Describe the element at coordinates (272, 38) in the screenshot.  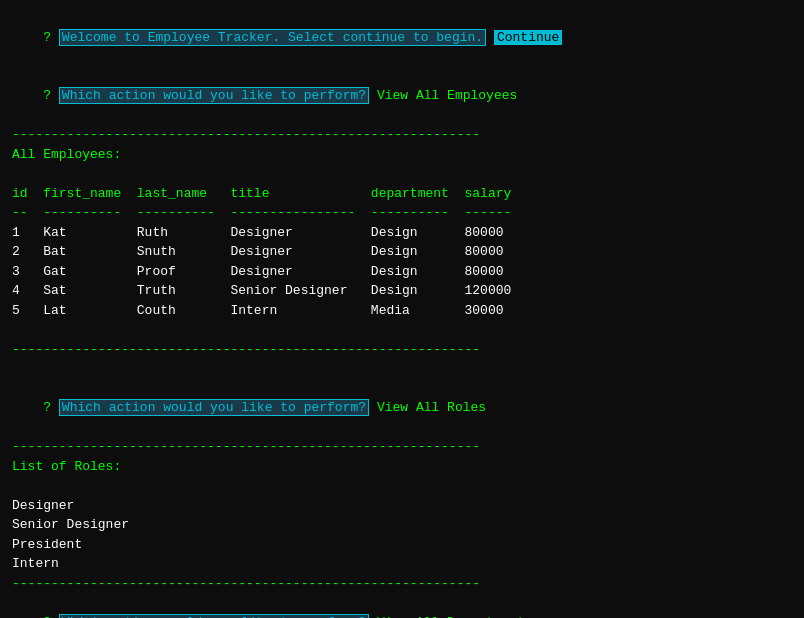
I see `welcome-text: Welcome to Employee Tracker. Select cont…` at that location.